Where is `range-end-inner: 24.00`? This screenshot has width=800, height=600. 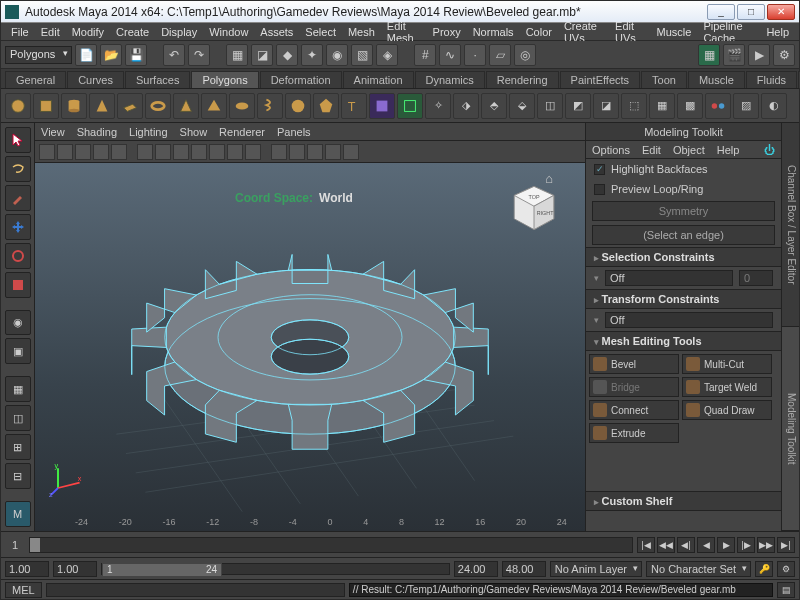
range-end-inner: 24.00 is located at coordinates (476, 569).